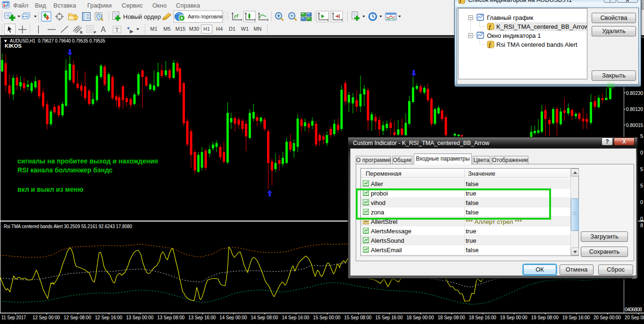 The image size is (644, 324). Describe the element at coordinates (633, 309) in the screenshot. I see `svg-text: 0406808` at that location.